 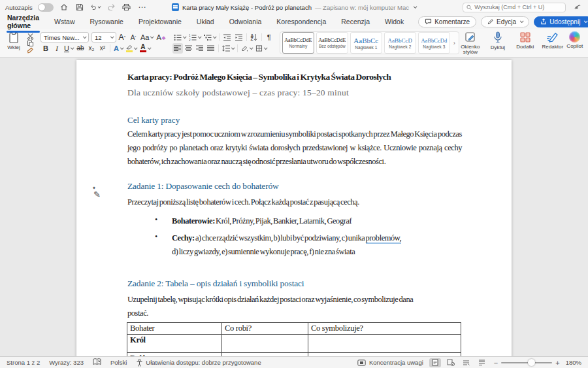 I want to click on section-heading-cel: Cel karty pracy, so click(x=154, y=120).